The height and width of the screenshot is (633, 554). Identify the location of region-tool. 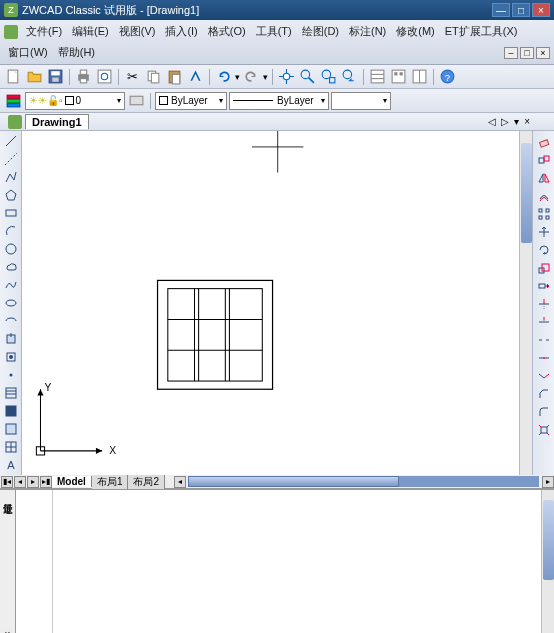
(11, 428).